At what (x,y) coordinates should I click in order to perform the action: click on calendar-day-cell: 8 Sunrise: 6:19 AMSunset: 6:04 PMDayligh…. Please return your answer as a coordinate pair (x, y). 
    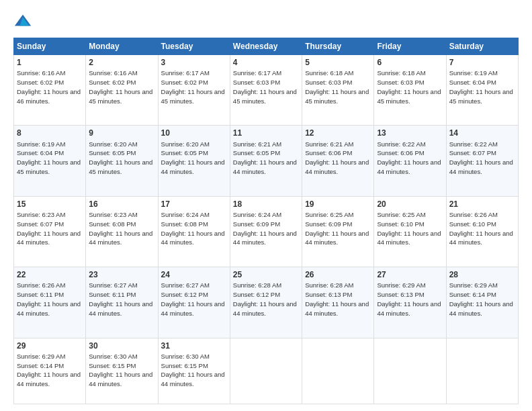
    Looking at the image, I should click on (50, 161).